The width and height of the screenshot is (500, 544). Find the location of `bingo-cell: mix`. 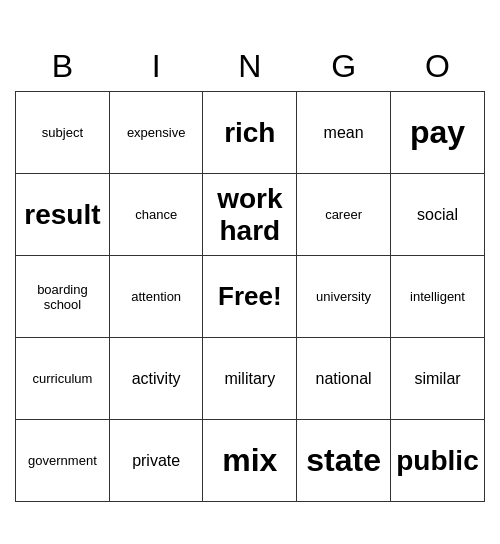

bingo-cell: mix is located at coordinates (250, 461).